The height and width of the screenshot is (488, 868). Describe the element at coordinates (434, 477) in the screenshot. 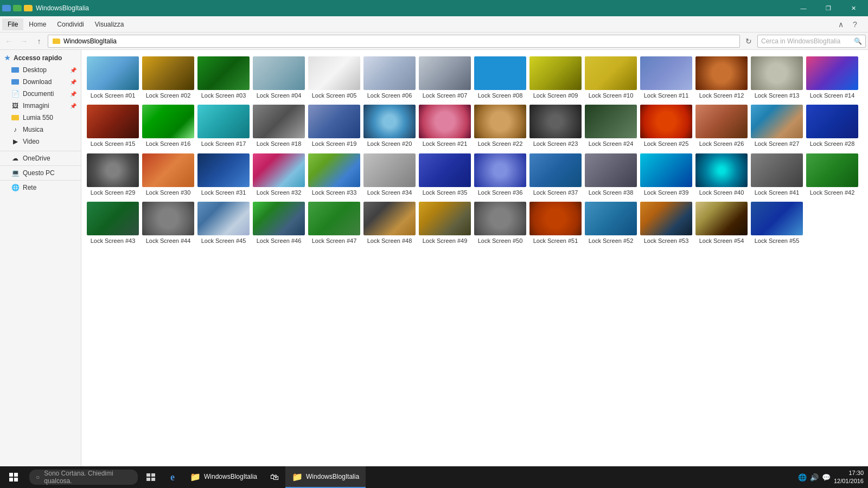

I see `taskbar: ○ Sono Cortana. Chiedimi qualcosa. e 📁 W…` at that location.